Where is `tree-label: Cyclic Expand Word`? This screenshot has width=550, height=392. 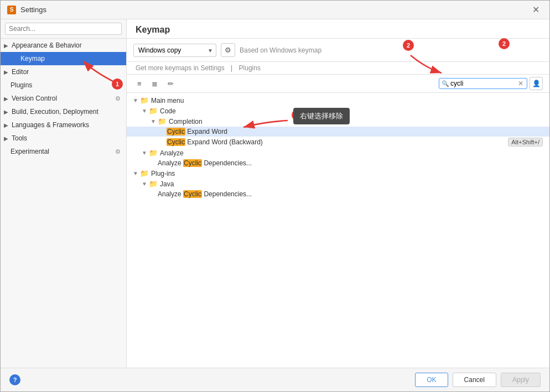 tree-label: Cyclic Expand Word is located at coordinates (355, 132).